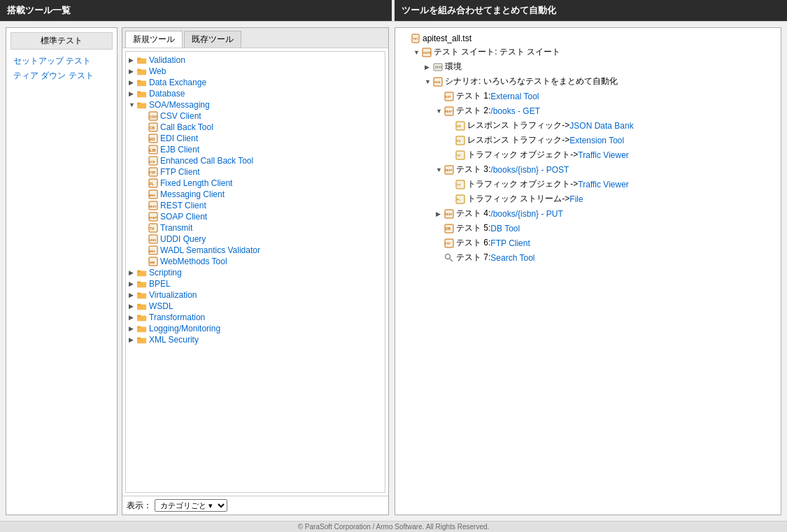 Image resolution: width=787 pixels, height=532 pixels. What do you see at coordinates (191, 505) in the screenshot?
I see `category-select: カテゴリごと ▾` at bounding box center [191, 505].